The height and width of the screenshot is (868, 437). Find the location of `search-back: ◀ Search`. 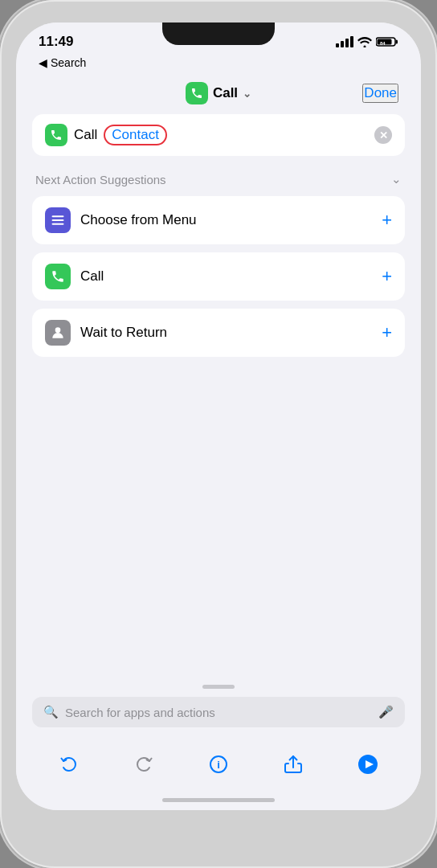

search-back: ◀ Search is located at coordinates (218, 65).